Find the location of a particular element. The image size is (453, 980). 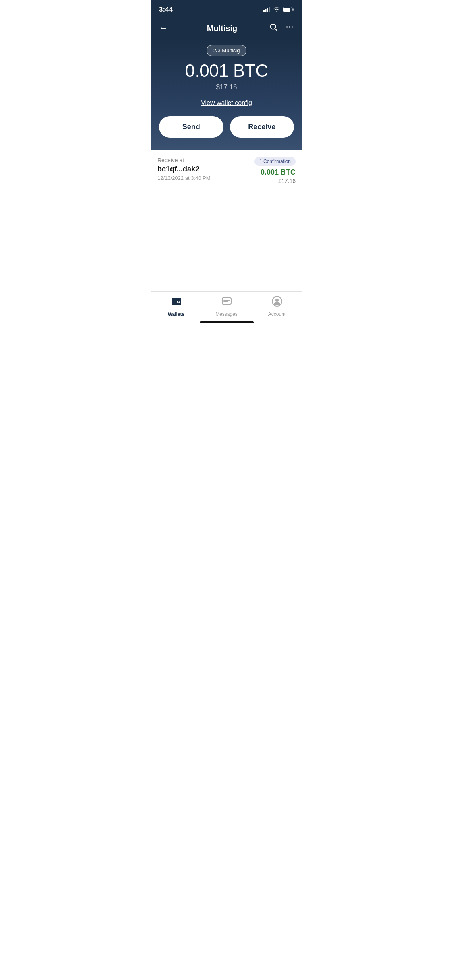

hero-section: 2/3 Multisig 0.001 BTC $17.16 View walle… is located at coordinates (226, 94).